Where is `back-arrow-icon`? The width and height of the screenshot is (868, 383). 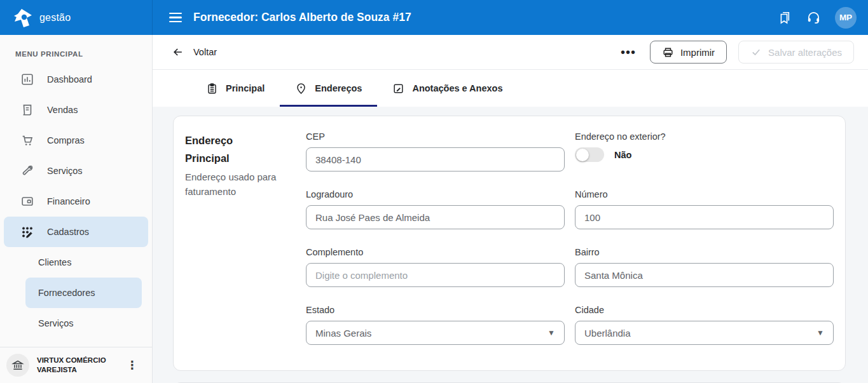 back-arrow-icon is located at coordinates (178, 52).